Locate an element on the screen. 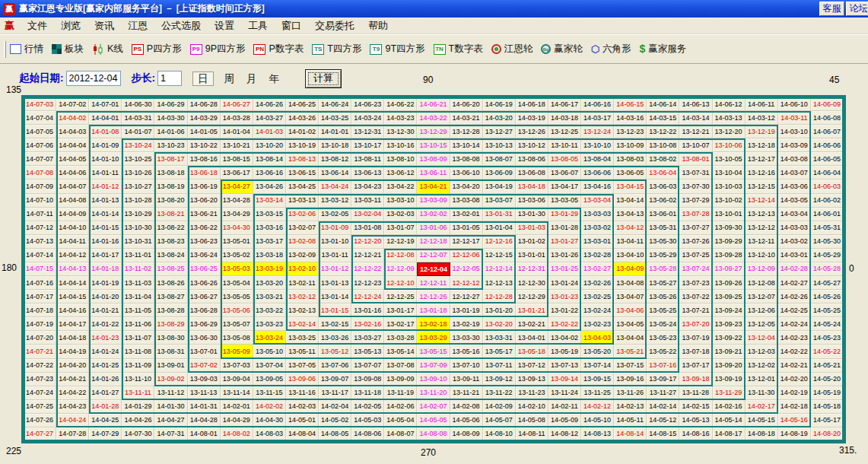 The height and width of the screenshot is (464, 868). date-cell: 13-03-26 is located at coordinates (335, 338).